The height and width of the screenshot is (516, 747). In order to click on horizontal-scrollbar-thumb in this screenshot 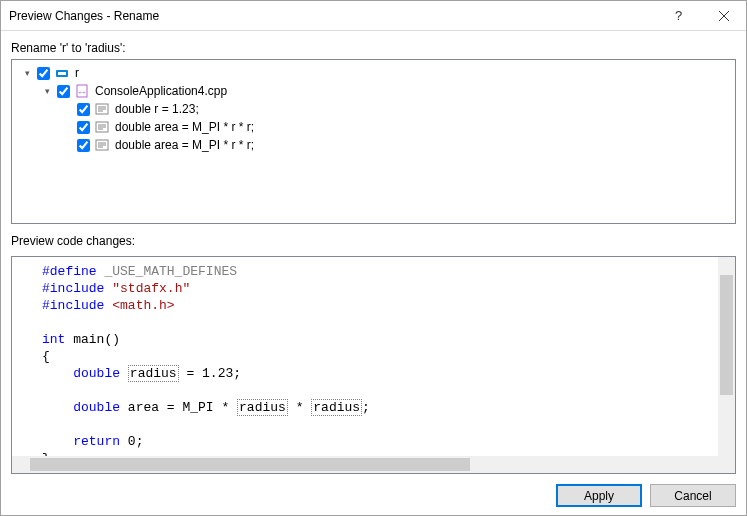, I will do `click(250, 464)`.